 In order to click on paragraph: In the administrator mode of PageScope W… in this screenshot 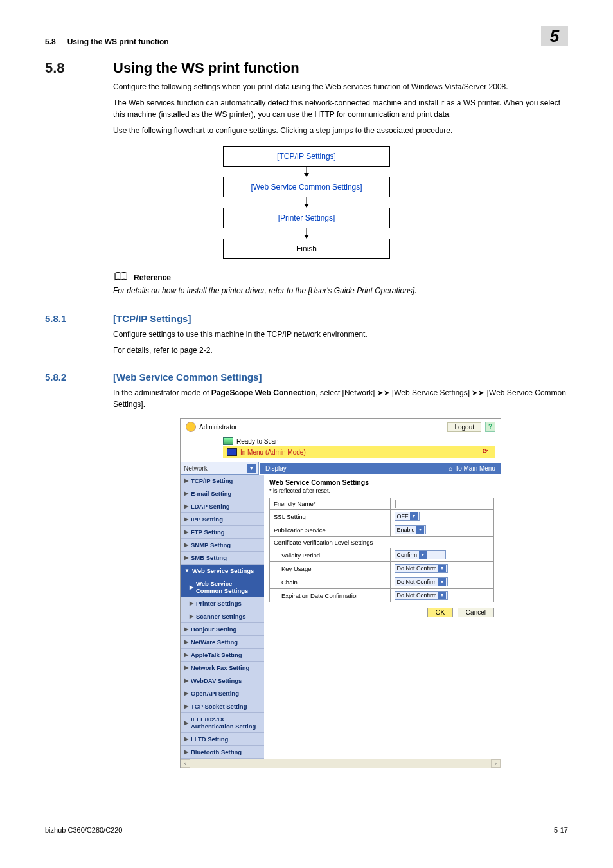, I will do `click(341, 399)`.